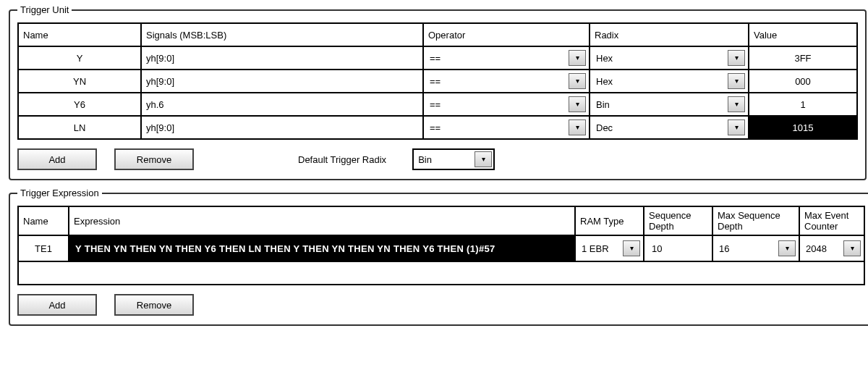 This screenshot has width=868, height=378. What do you see at coordinates (45, 10) in the screenshot?
I see `trigger-unit-legend: Trigger Unit` at bounding box center [45, 10].